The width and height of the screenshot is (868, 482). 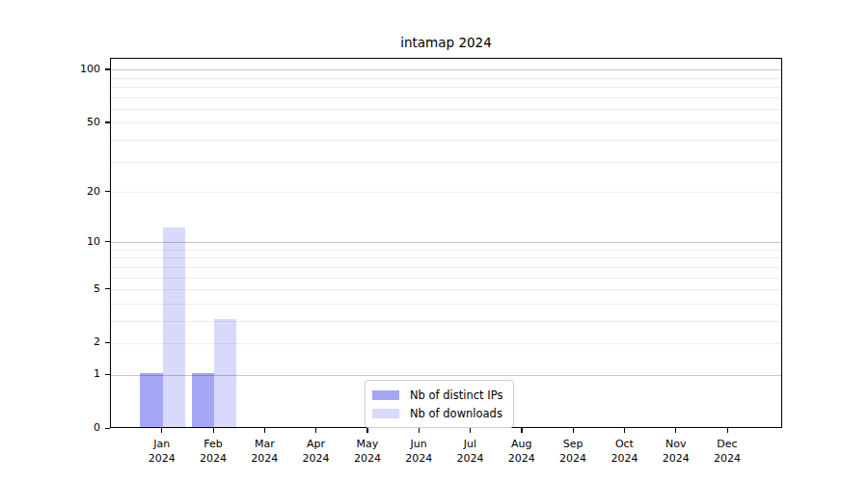 I want to click on bar-jan-downloads, so click(x=174, y=328).